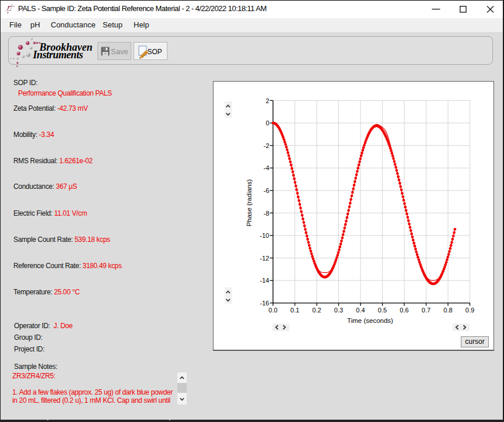 The image size is (504, 422). Describe the element at coordinates (370, 321) in the screenshot. I see `svg-text: Time (seconds)` at that location.